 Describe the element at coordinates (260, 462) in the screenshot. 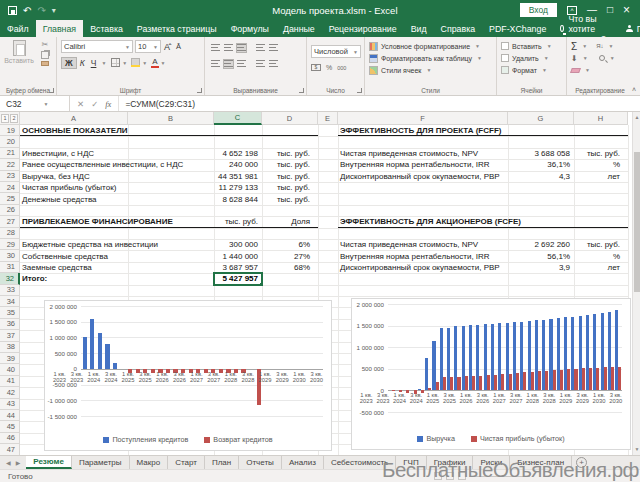

I see `sheet-tab-Отчеты: Отчеты` at that location.